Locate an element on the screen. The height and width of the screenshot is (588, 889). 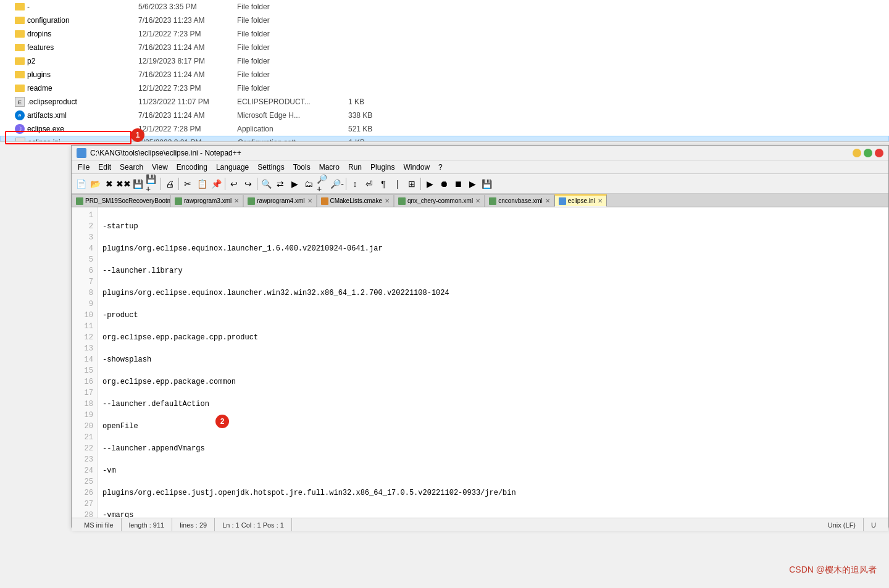
toolbar-zoomout: 🔎- is located at coordinates (337, 184).